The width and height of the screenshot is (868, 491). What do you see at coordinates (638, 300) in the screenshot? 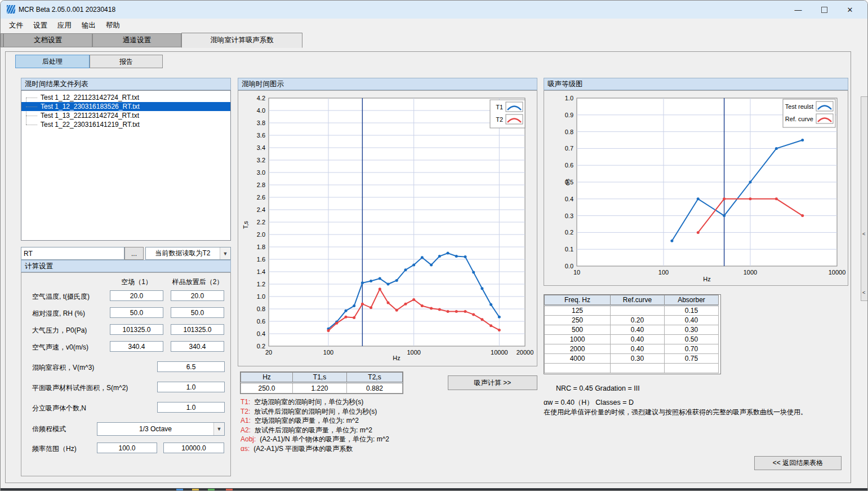
I see `column-header: Ref.curve` at bounding box center [638, 300].